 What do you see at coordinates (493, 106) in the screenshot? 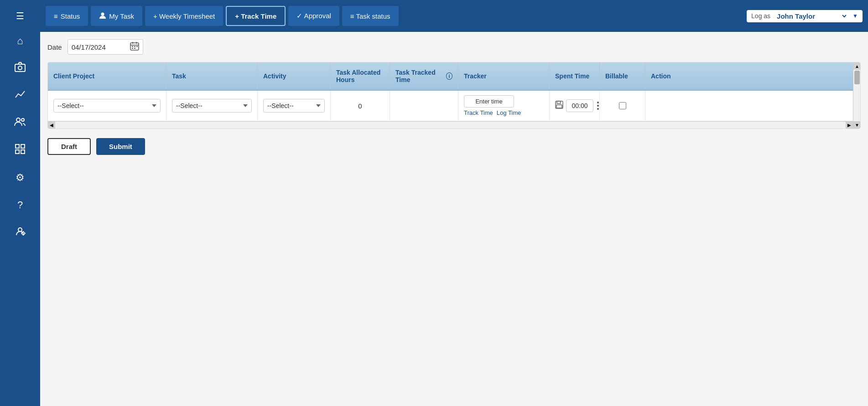
I see `tracker-controls: Enter time Track Time Log Time` at bounding box center [493, 106].